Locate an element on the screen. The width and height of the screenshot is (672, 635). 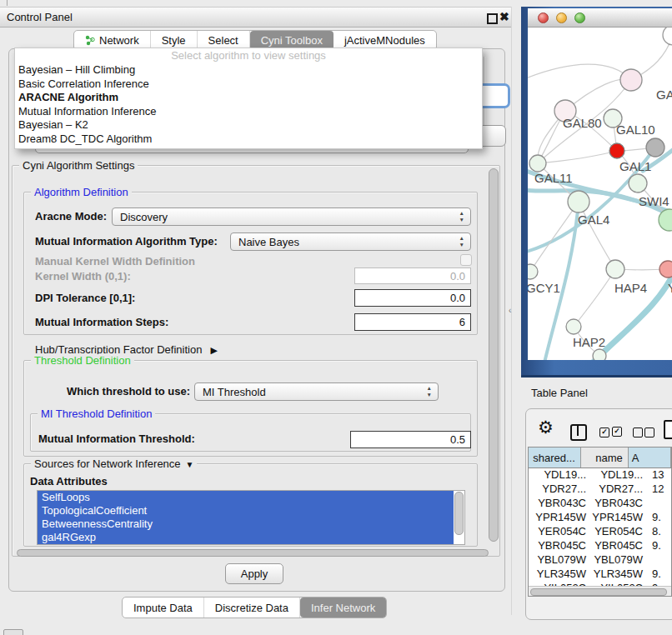
which-threshold-label: Which threshold to use: is located at coordinates (128, 392).